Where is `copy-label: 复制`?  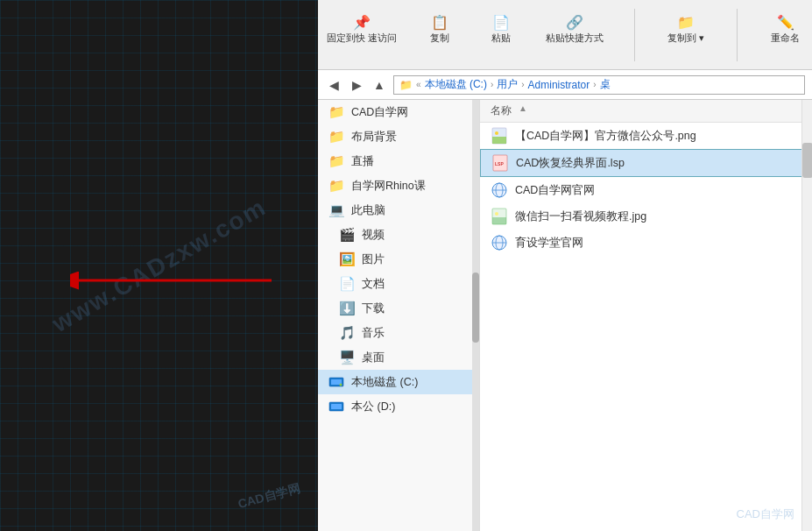
copy-label: 复制 is located at coordinates (440, 39).